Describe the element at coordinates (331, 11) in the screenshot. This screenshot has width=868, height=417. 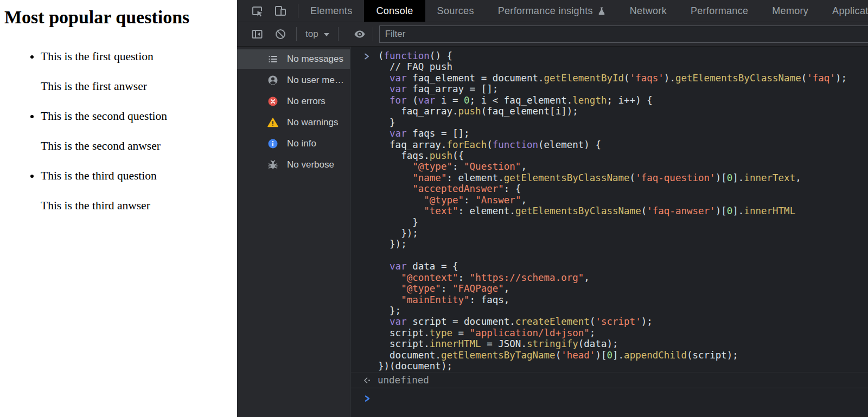
I see `tab-label: Elements` at that location.